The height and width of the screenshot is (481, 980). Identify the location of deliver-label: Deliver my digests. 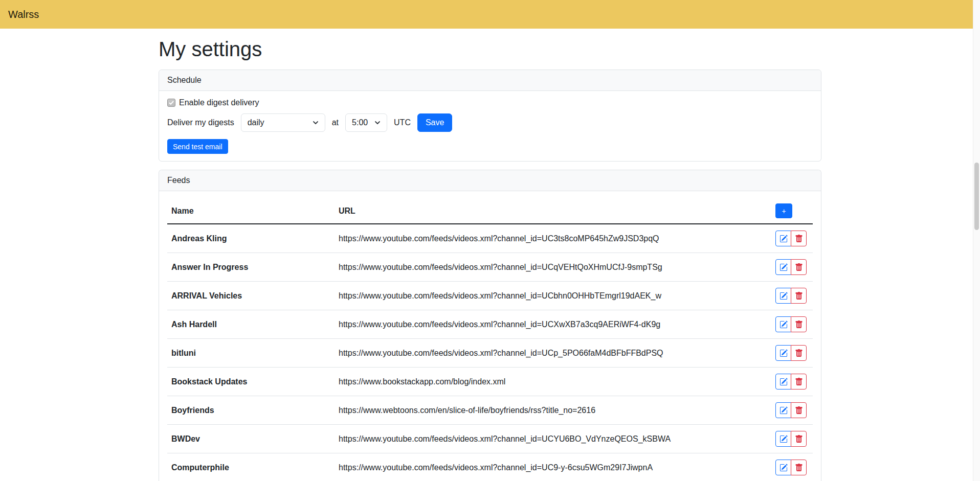
(201, 123).